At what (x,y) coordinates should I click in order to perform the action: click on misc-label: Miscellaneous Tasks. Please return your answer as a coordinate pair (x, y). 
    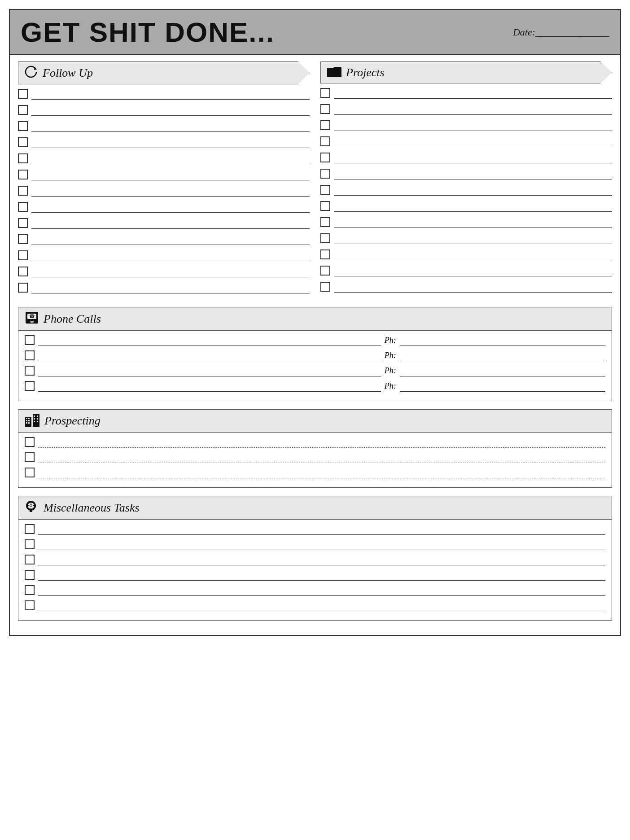
    Looking at the image, I should click on (92, 508).